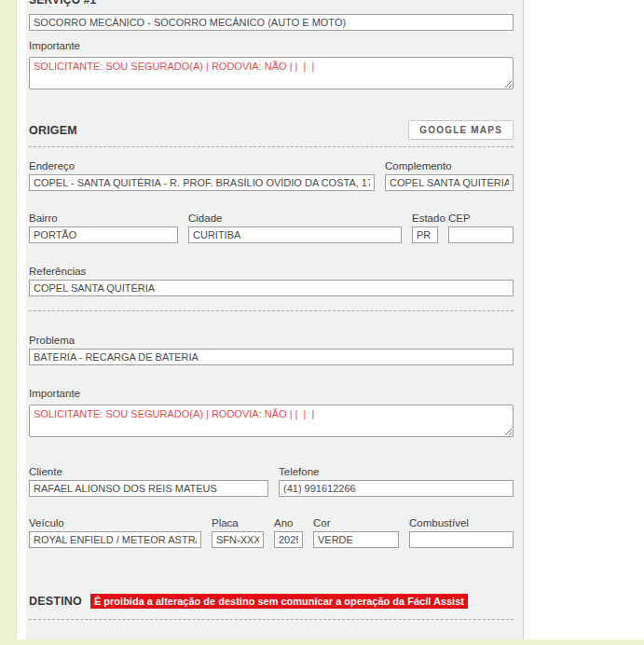  Describe the element at coordinates (8, 322) in the screenshot. I see `left-side-strip` at that location.